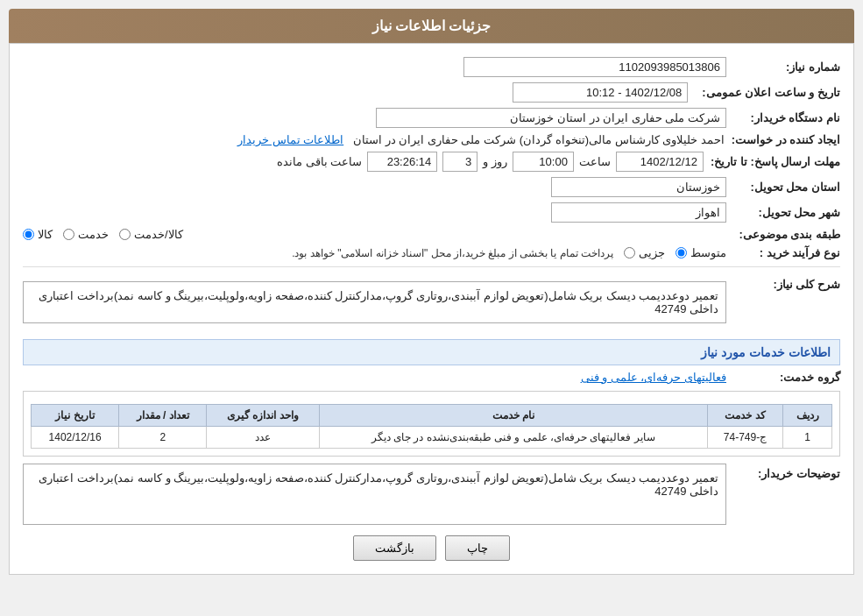 The image size is (863, 616). What do you see at coordinates (431, 26) in the screenshot?
I see `page-header: جزئیات اطلاعات نیاز` at bounding box center [431, 26].